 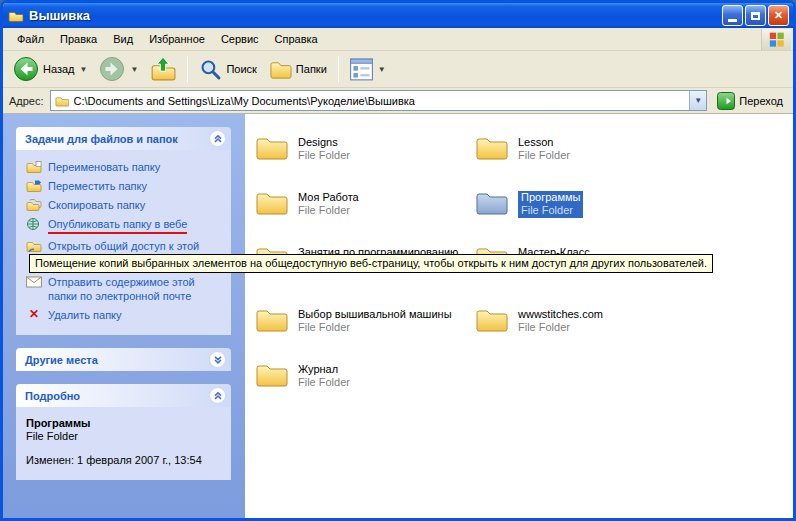 I want to click on task-rename-folder: Переименовать папку, so click(x=126, y=167).